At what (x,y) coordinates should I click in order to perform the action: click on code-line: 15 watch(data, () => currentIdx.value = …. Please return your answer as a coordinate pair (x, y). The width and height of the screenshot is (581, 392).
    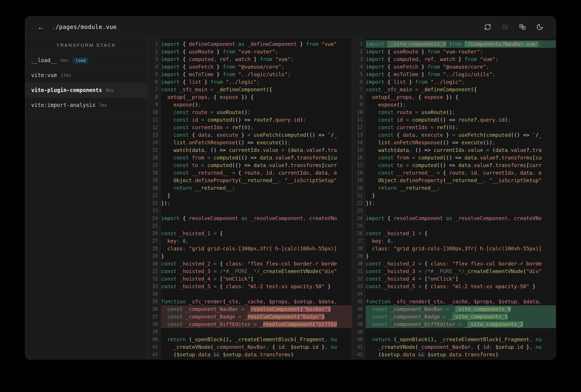
    Looking at the image, I should click on (250, 150).